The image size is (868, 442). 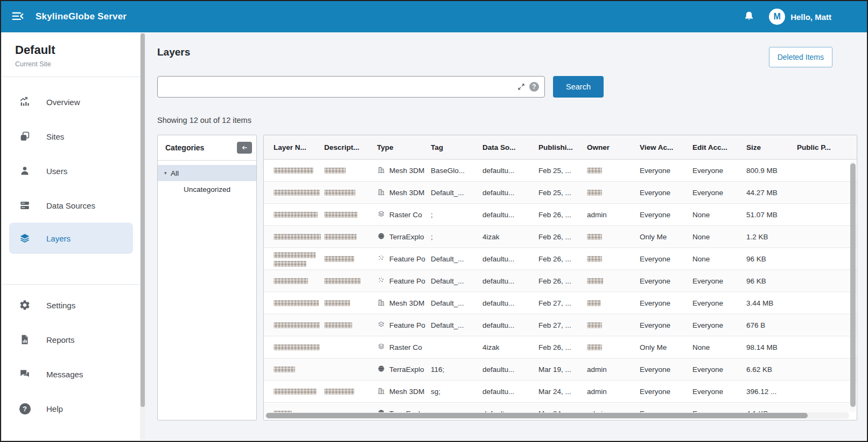 What do you see at coordinates (167, 173) in the screenshot?
I see `tree-caret-icon: ▾` at bounding box center [167, 173].